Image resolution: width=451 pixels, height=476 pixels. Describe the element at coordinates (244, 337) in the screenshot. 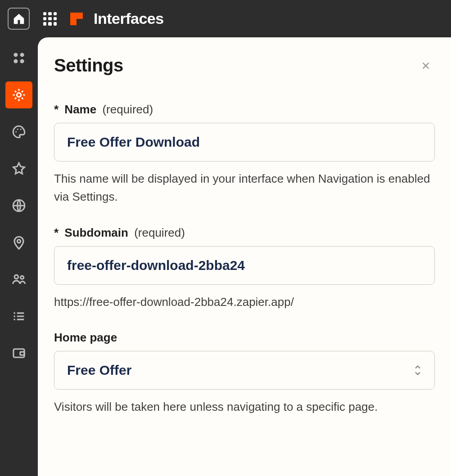

I see `homepage-label: Home page` at that location.